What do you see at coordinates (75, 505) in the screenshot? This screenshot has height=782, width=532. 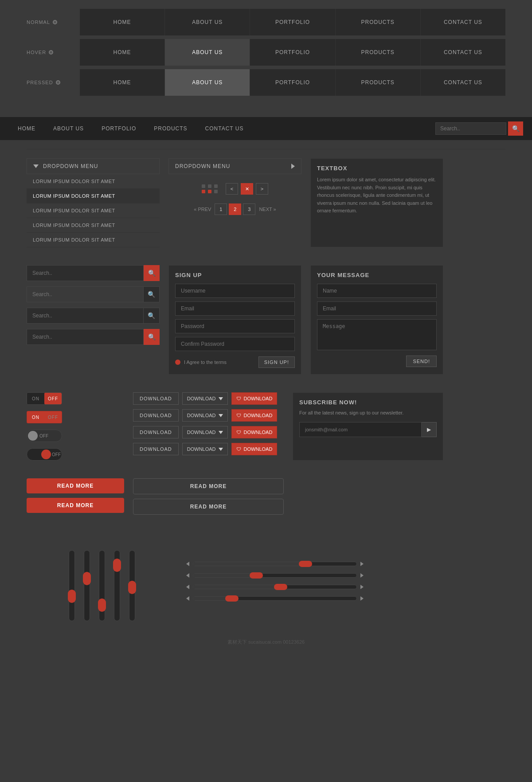 I see `read-more-btn-red-2: READ MORE` at bounding box center [75, 505].